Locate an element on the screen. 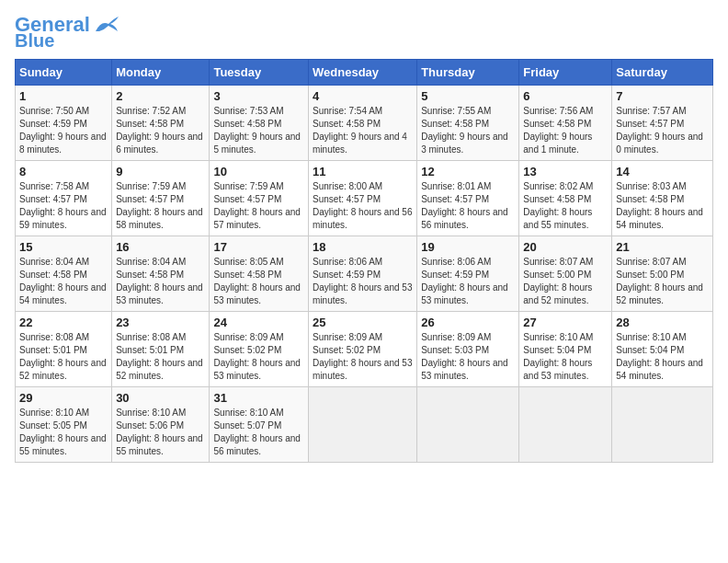 The width and height of the screenshot is (728, 563). day-info: Sunrise: 8:02 AM Sunset: 4:58 PM Dayligh… is located at coordinates (565, 206).